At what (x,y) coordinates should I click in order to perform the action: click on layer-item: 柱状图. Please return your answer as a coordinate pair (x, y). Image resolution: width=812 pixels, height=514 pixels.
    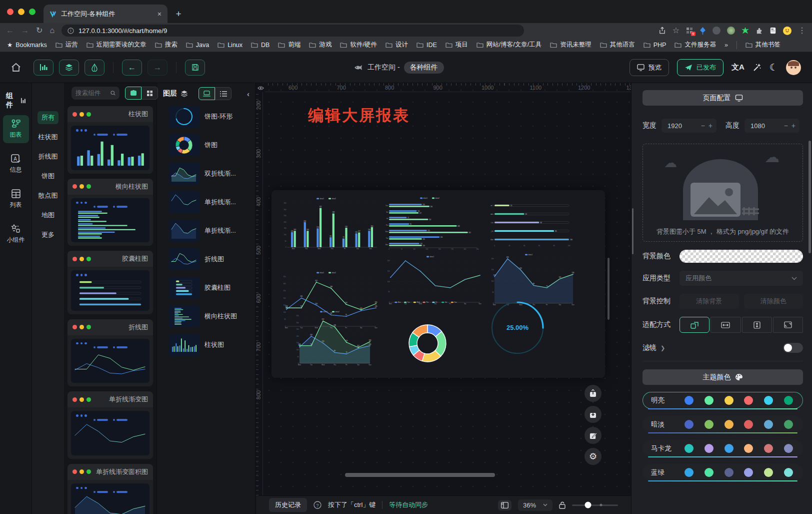
    Looking at the image, I should click on (209, 345).